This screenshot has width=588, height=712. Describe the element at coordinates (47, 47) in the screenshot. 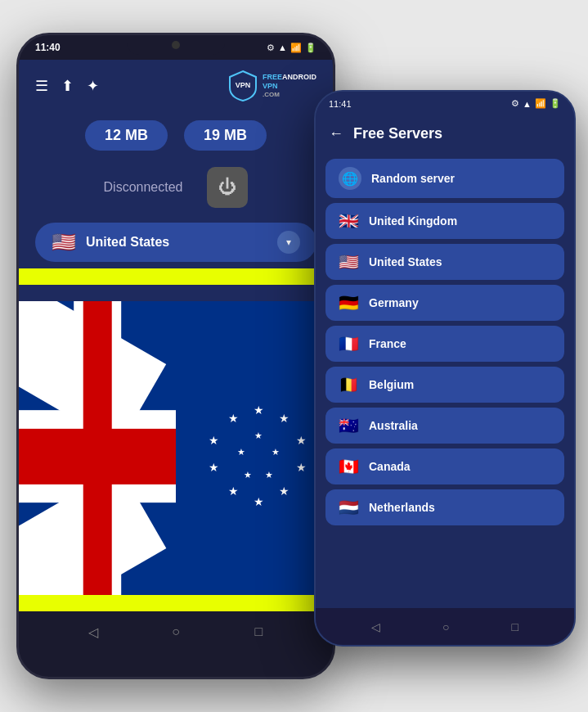

I see `time-left: 11:40` at that location.